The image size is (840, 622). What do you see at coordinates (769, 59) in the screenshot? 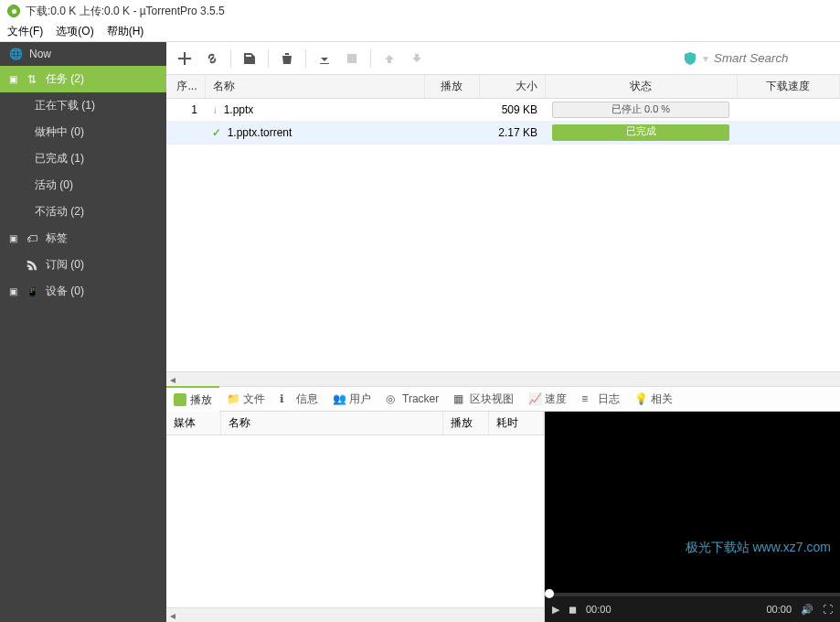
I see `search-input` at bounding box center [769, 59].